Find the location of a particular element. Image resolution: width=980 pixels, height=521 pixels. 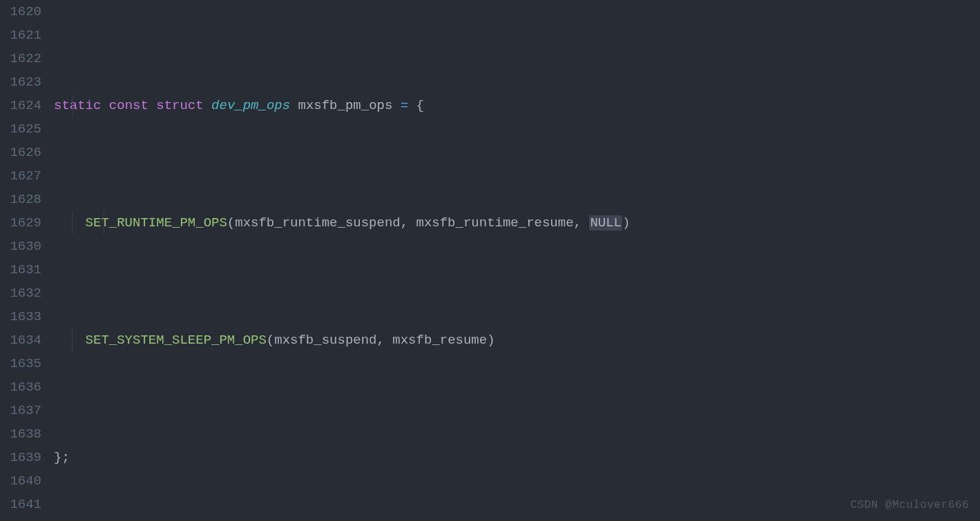

line-number: 1629 is located at coordinates (21, 223).